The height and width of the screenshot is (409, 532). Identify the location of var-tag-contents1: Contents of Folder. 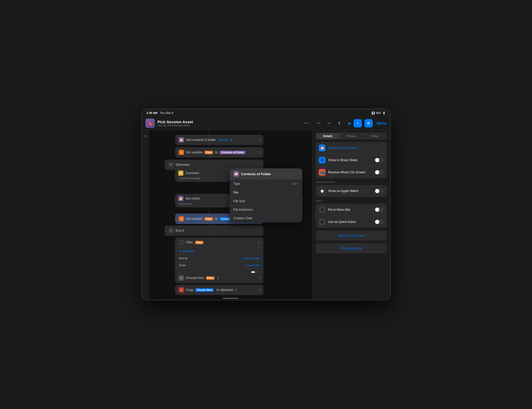
(233, 153).